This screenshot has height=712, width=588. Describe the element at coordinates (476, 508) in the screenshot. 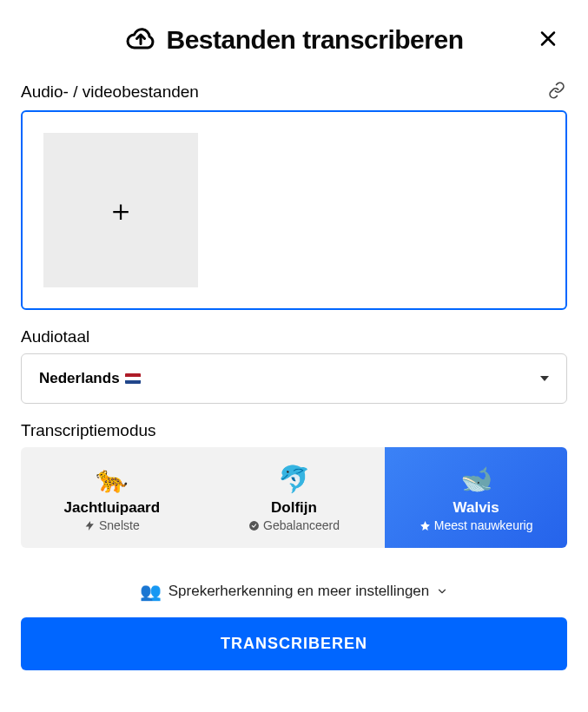

I see `mode-name: Walvis` at that location.